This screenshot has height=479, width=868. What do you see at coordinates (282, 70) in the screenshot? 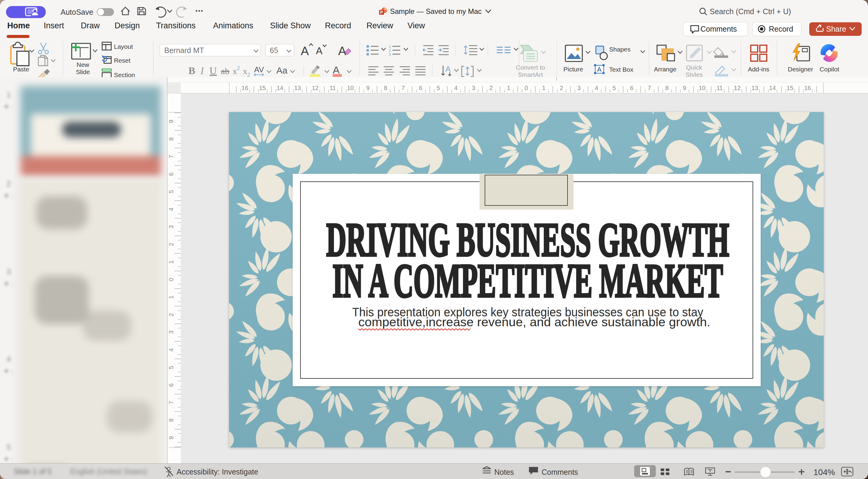
I see `svg-text: Aa` at bounding box center [282, 70].